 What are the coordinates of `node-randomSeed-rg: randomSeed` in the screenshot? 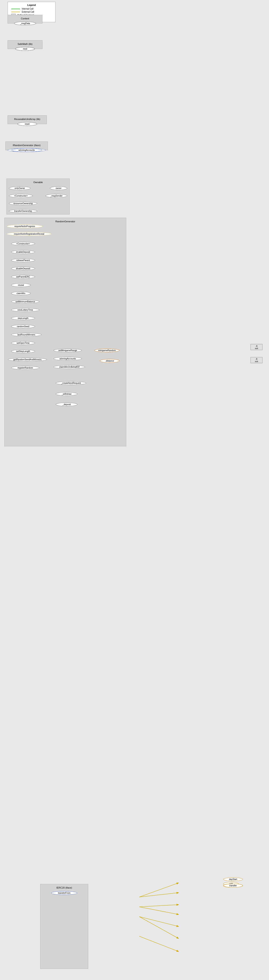 It's located at (23, 326).